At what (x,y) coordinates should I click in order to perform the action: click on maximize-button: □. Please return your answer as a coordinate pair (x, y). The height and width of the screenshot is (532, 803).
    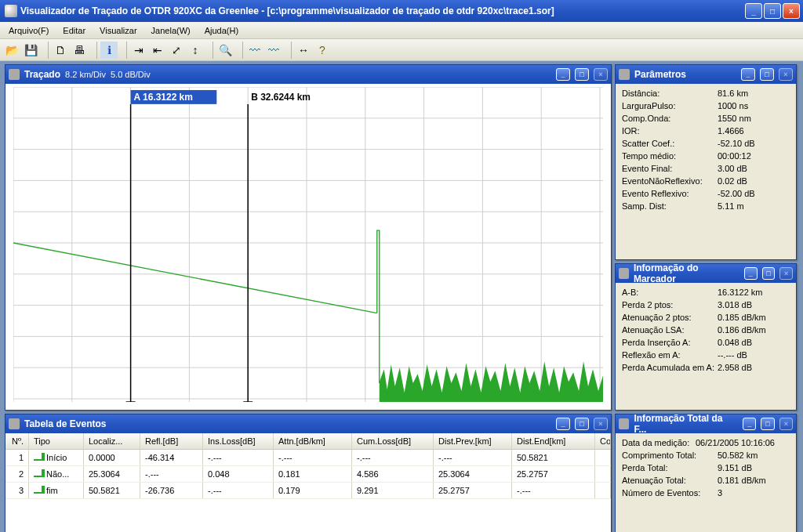
    Looking at the image, I should click on (772, 11).